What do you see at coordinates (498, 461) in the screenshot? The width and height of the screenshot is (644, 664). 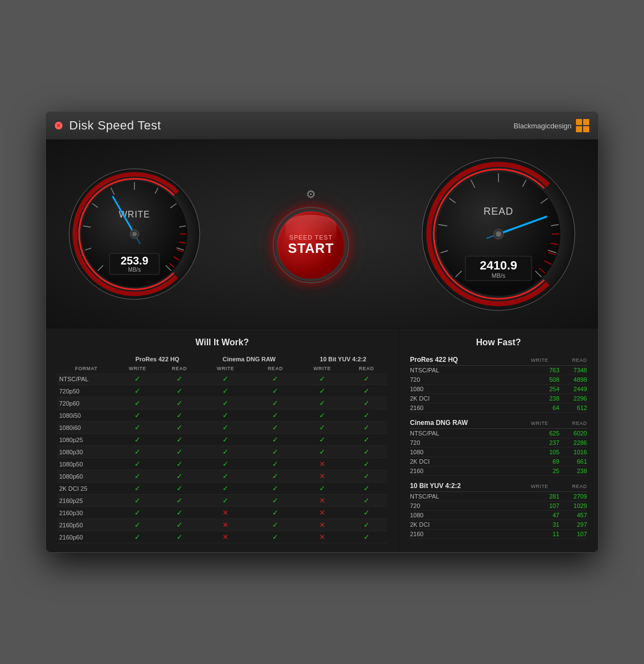 I see `hf-data-row: 2K DCI 69 661` at bounding box center [498, 461].